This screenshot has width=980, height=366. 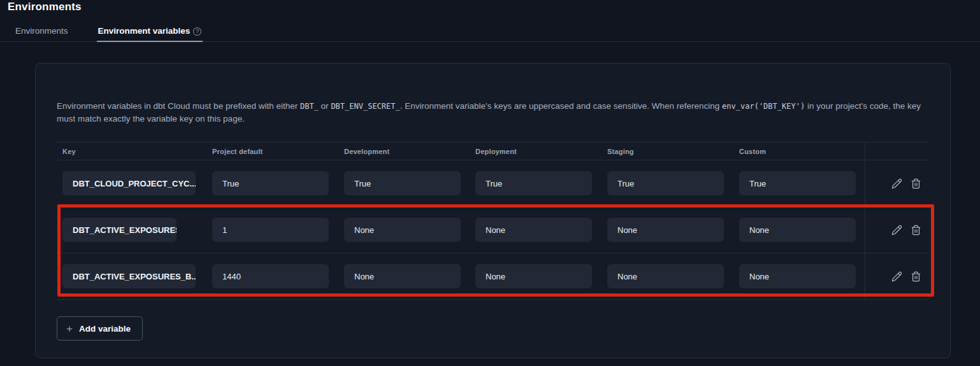 What do you see at coordinates (270, 230) in the screenshot?
I see `project-default-value-field: 1` at bounding box center [270, 230].